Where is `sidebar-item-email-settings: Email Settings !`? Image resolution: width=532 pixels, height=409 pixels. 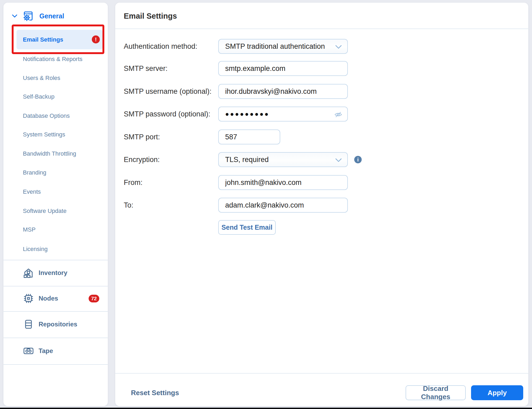
sidebar-item-email-settings: Email Settings ! is located at coordinates (60, 39).